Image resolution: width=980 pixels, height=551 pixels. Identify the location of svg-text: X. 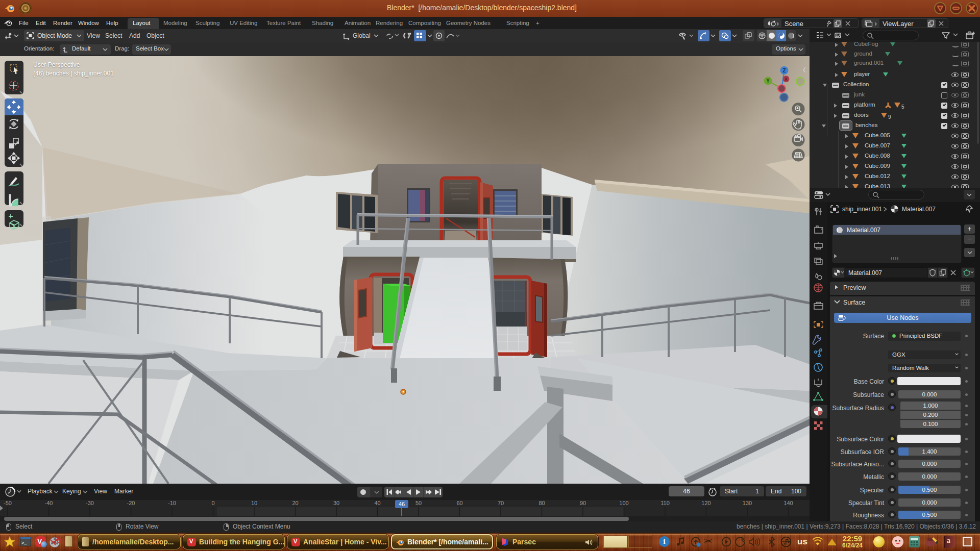
(786, 79).